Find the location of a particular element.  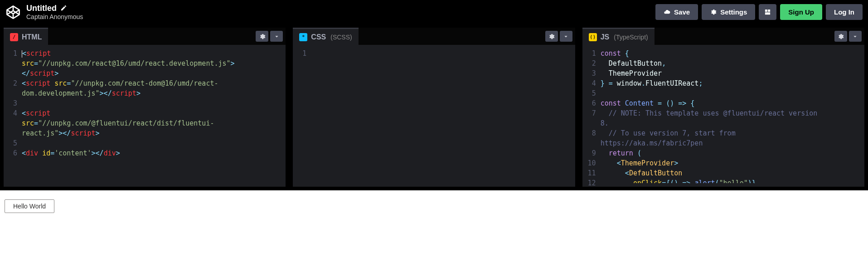

editor-js-settings-button is located at coordinates (841, 36).